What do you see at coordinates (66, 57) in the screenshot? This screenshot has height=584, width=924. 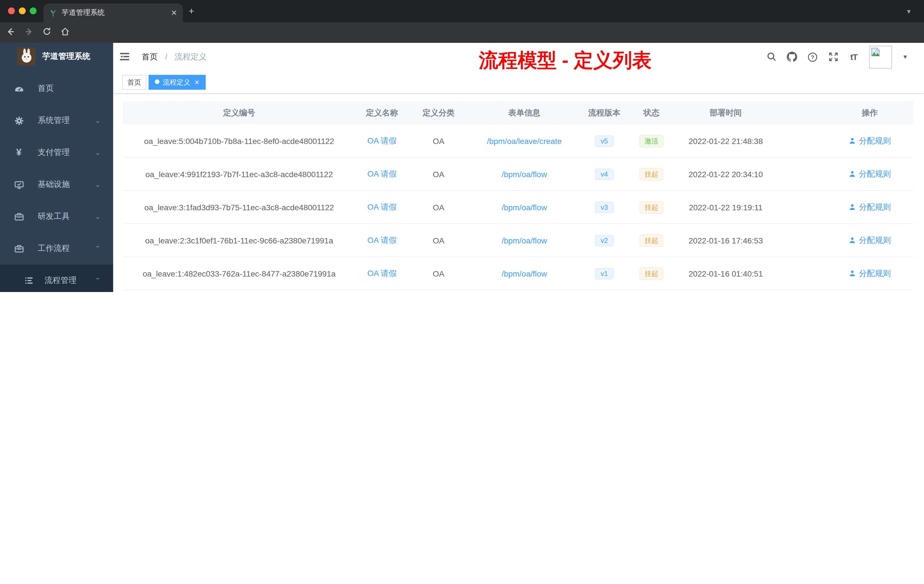 I see `app-title: 芋道管理系统` at bounding box center [66, 57].